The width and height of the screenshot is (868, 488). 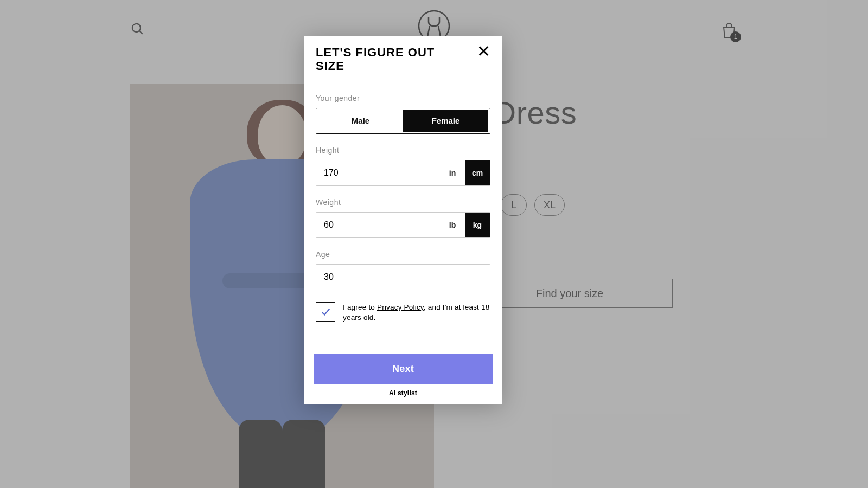 I want to click on consent-row: I agree to Privacy Policy, and I'm at le…, so click(x=403, y=312).